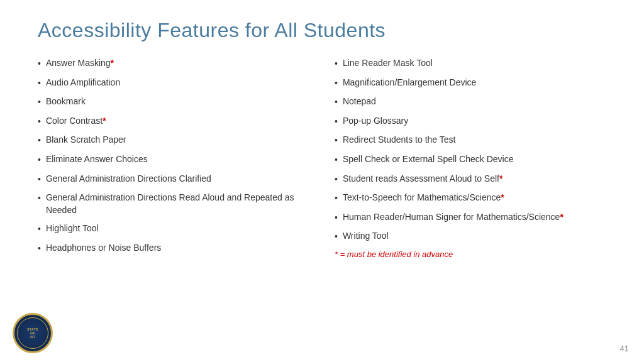  I want to click on page-number: 41, so click(625, 348).